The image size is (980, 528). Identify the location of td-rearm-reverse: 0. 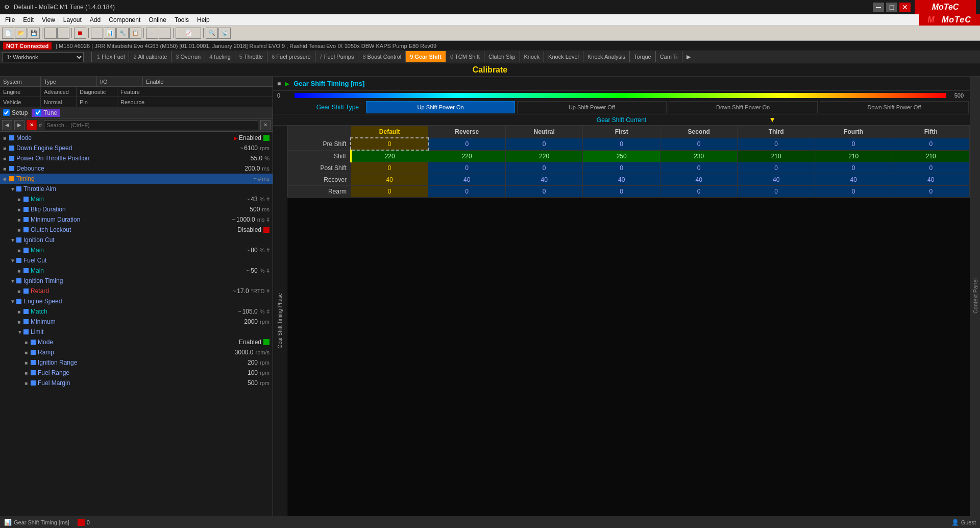
(467, 192).